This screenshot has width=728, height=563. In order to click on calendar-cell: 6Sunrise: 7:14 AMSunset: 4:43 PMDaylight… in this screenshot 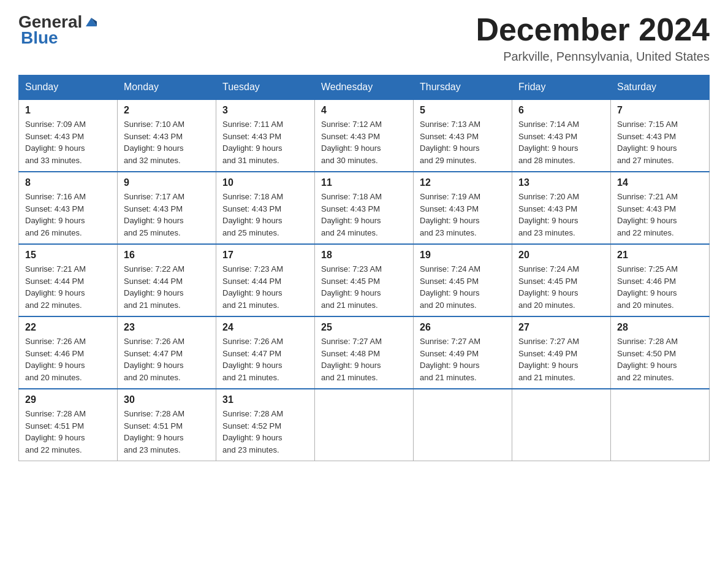, I will do `click(561, 136)`.